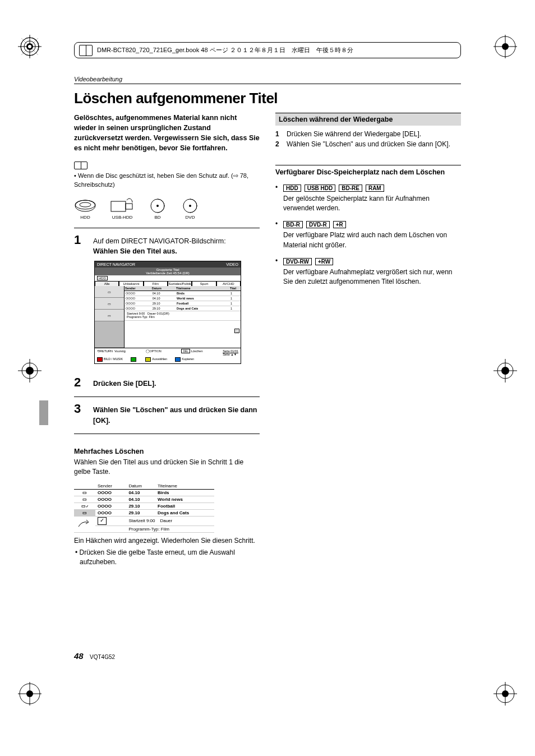 This screenshot has width=535, height=756. What do you see at coordinates (167, 468) in the screenshot?
I see `multi-text: Wählen Sie den Titel aus und drücken Sie…` at bounding box center [167, 468].